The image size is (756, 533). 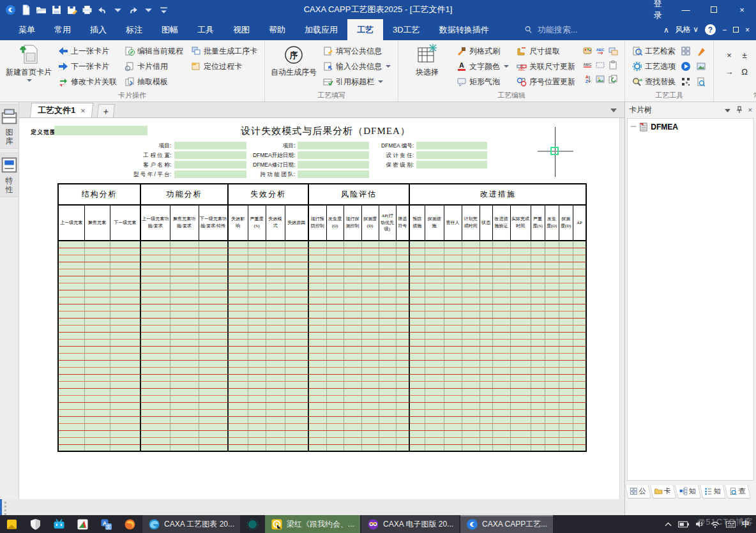 What do you see at coordinates (587, 65) in the screenshot?
I see `abc-strike-icon: ABC` at bounding box center [587, 65].